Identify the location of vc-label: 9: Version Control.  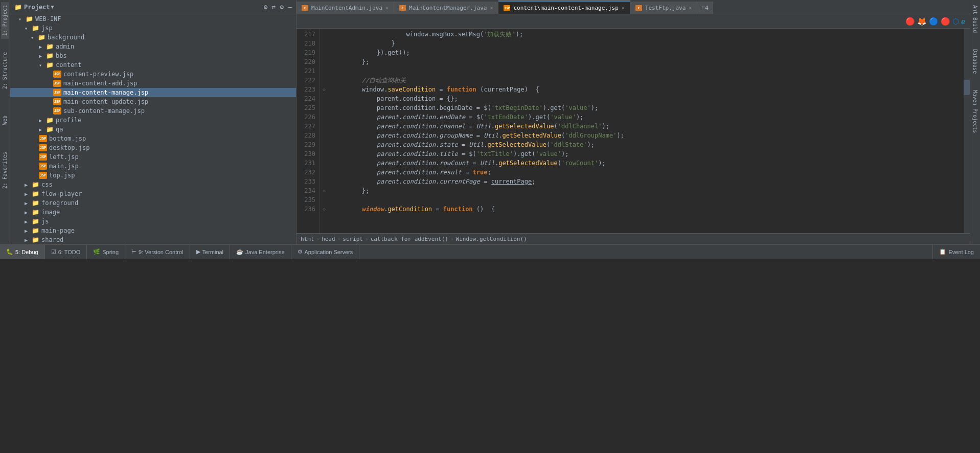
(161, 252).